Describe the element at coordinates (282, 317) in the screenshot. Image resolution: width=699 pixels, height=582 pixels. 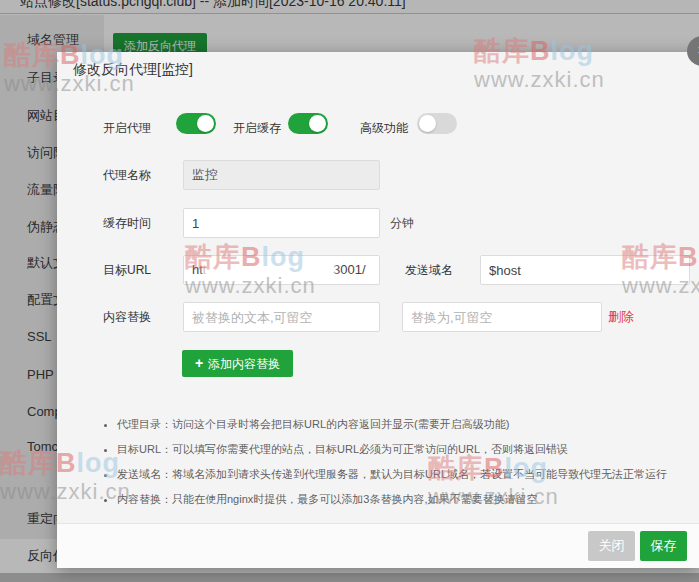
I see `replace-from-input` at that location.